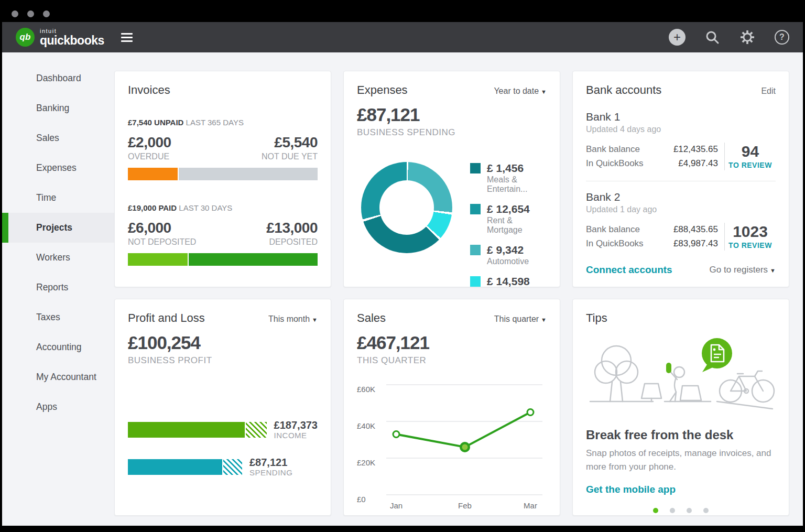 This screenshot has height=532, width=805. I want to click on svg-text: Mar, so click(530, 505).